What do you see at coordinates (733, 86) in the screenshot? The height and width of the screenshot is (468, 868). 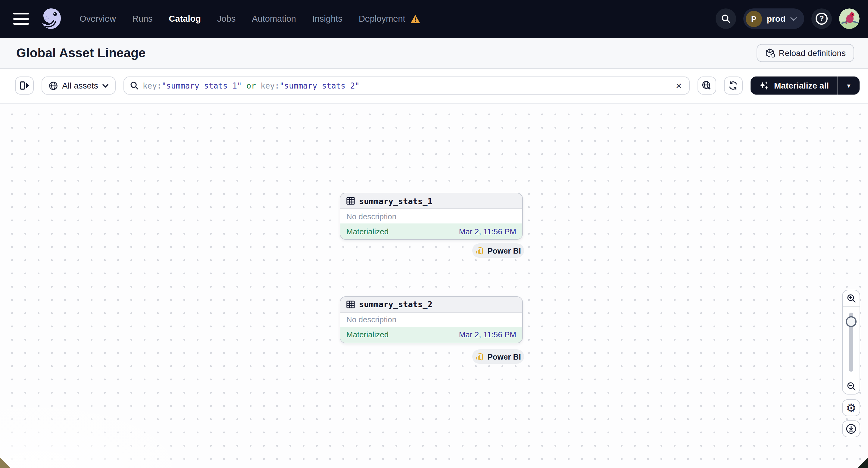 I see `refresh-button` at bounding box center [733, 86].